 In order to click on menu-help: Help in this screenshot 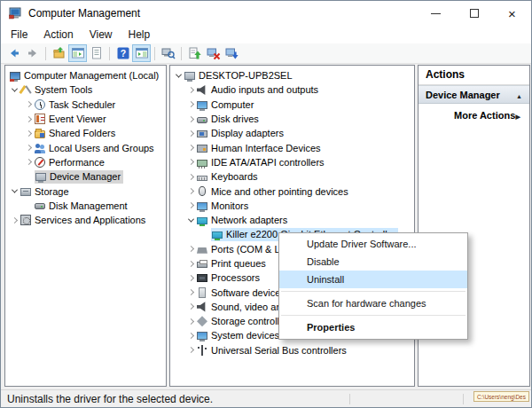, I will do `click(140, 35)`.